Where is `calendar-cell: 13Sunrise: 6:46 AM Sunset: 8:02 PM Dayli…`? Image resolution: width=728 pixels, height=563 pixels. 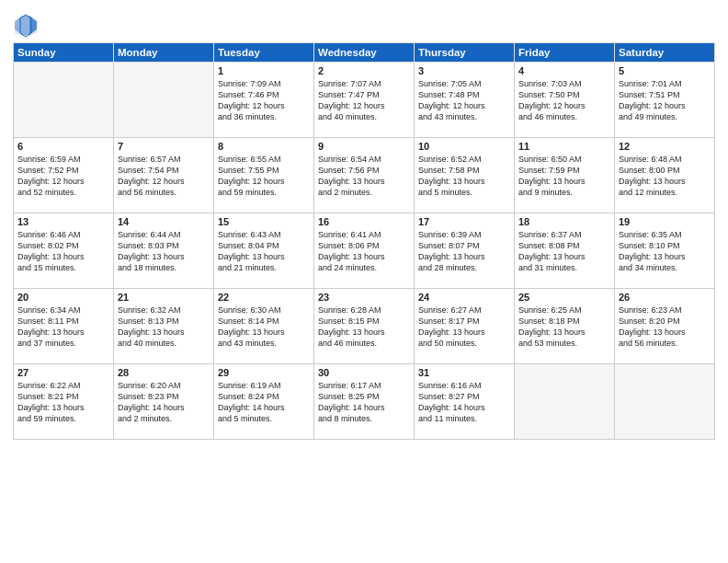 calendar-cell: 13Sunrise: 6:46 AM Sunset: 8:02 PM Dayli… is located at coordinates (64, 251).